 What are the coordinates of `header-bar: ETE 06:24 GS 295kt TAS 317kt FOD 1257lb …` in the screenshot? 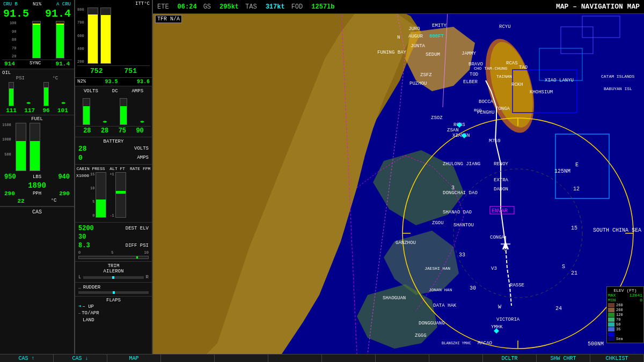 It's located at (398, 7).